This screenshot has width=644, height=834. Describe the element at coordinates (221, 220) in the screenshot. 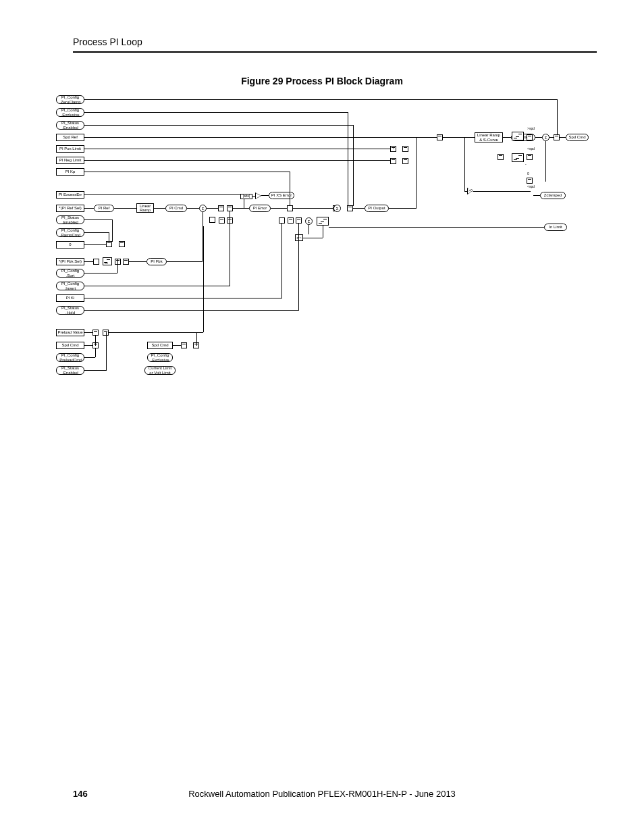

I see `switch-sqrt` at that location.